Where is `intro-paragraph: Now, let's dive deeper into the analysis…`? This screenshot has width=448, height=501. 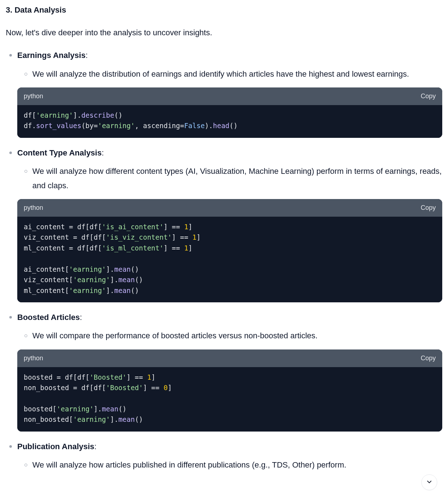 intro-paragraph: Now, let's dive deeper into the analysis… is located at coordinates (224, 32).